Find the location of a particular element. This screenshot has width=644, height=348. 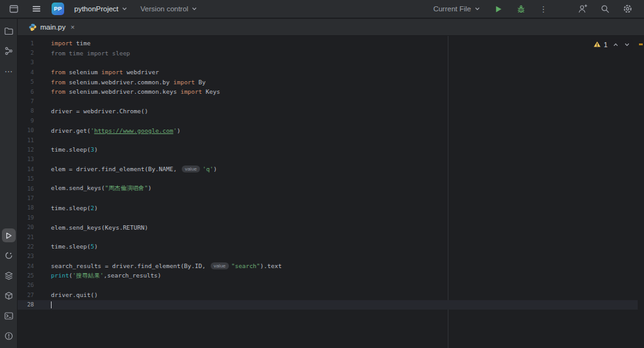

main-menu-button is located at coordinates (36, 9).